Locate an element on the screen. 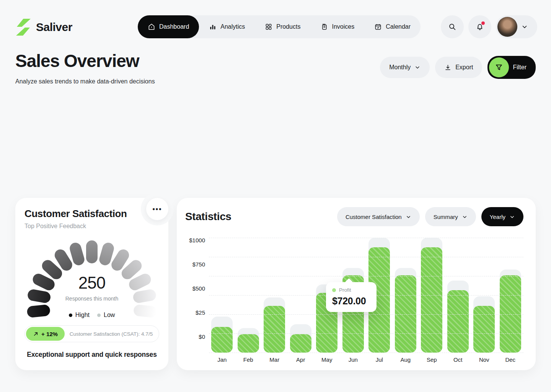 Image resolution: width=551 pixels, height=392 pixels. page-subtitle: Analyze sales trends to make data-driven… is located at coordinates (85, 82).